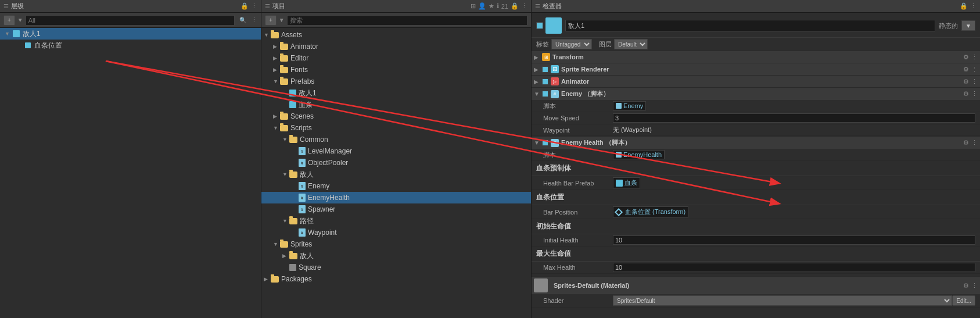  Describe the element at coordinates (396, 209) in the screenshot. I see `spawner-script: # Spawner` at that location.